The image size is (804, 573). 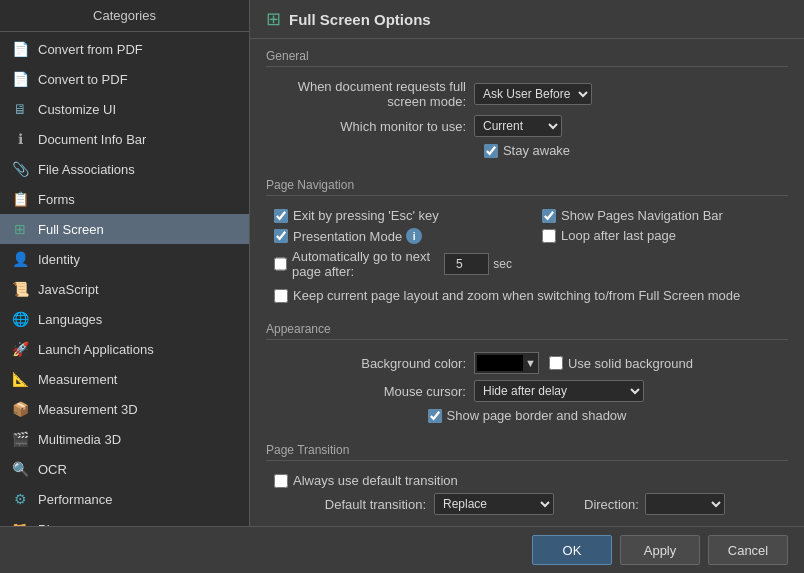 What do you see at coordinates (20, 109) in the screenshot?
I see `customize-ui-icon: 🖥` at bounding box center [20, 109].